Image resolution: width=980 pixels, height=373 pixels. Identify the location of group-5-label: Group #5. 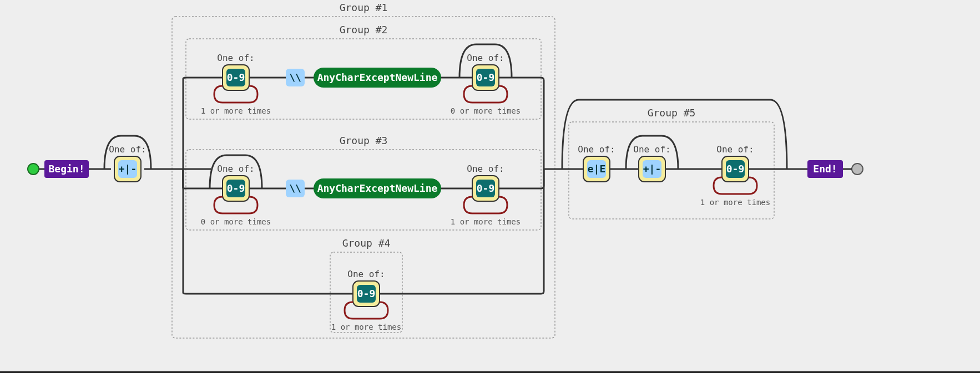
(671, 113).